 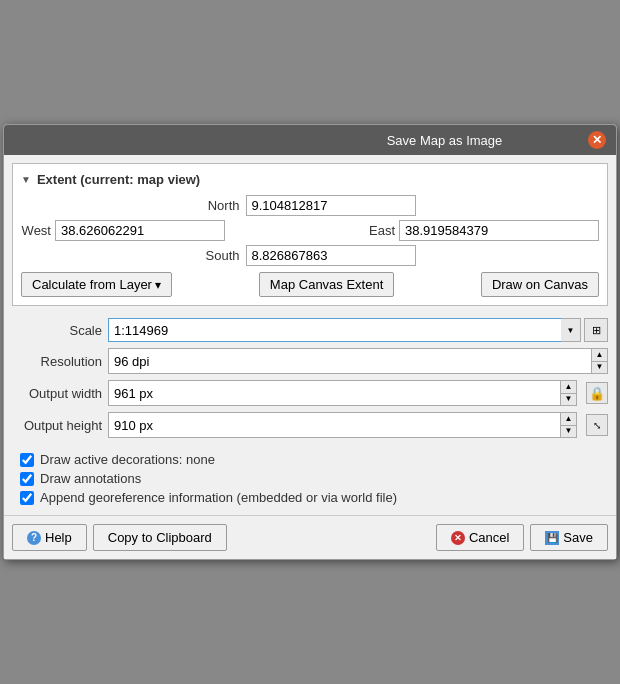 What do you see at coordinates (599, 368) in the screenshot?
I see `resolution-down-button: ▼` at bounding box center [599, 368].